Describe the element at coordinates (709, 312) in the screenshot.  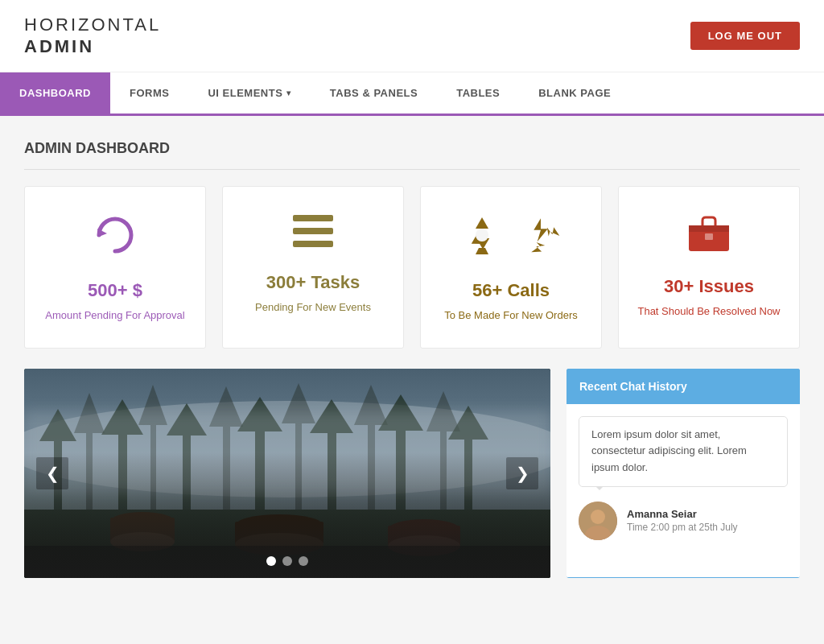
I see `stat-desc-issues: That Should Be Resolved Now` at that location.